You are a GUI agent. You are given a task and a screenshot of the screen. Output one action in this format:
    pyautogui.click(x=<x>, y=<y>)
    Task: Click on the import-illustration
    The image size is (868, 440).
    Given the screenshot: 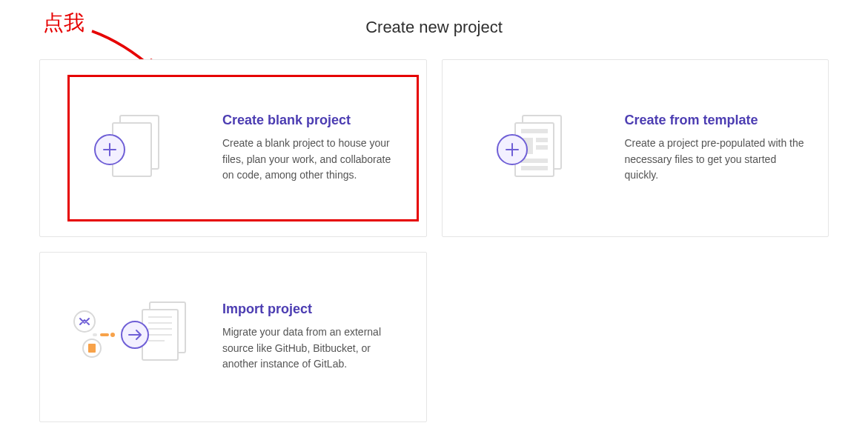 What is the action you would take?
    pyautogui.click(x=131, y=337)
    